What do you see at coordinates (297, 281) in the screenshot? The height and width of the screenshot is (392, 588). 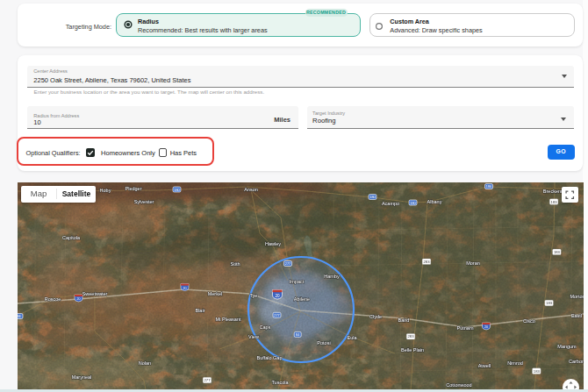 I see `svg-text: Impact` at bounding box center [297, 281].